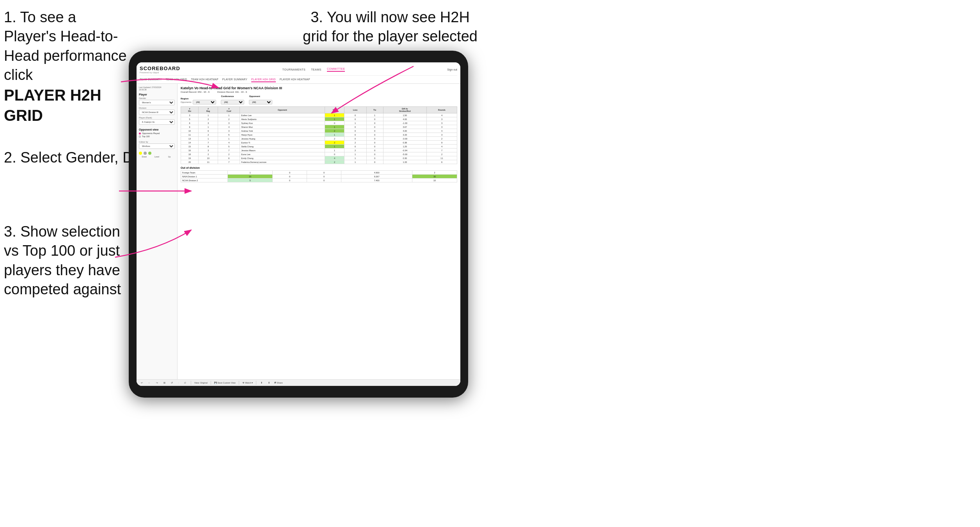  I want to click on sub-nav-team-h2h: TEAM H2H GRID, so click(176, 80).